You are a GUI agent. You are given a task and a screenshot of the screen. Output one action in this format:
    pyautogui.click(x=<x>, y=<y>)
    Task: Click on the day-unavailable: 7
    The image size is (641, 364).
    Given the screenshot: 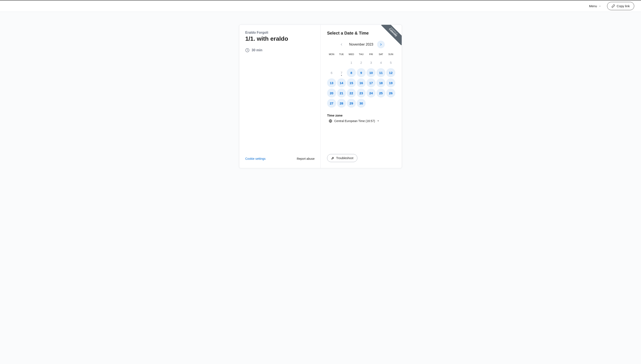 What is the action you would take?
    pyautogui.click(x=342, y=72)
    